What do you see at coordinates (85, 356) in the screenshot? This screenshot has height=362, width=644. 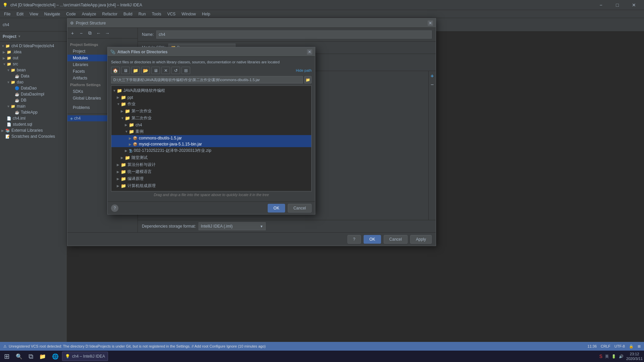 I see `taskbar-idea-app: 💡 ch4 – IntelliJ IDEA` at bounding box center [85, 356].